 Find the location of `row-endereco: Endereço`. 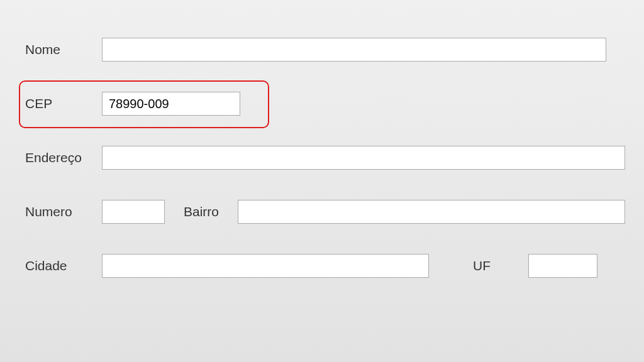

row-endereco: Endereço is located at coordinates (322, 158).